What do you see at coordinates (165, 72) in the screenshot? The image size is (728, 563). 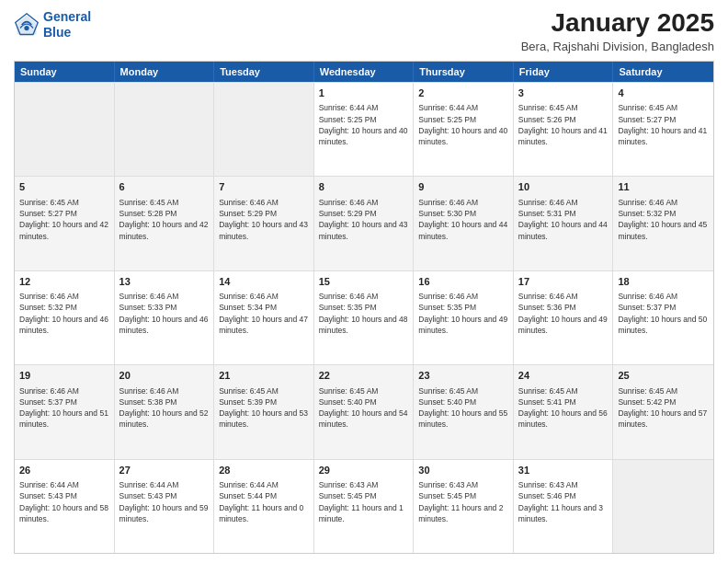 I see `day-header-monday: Monday` at bounding box center [165, 72].